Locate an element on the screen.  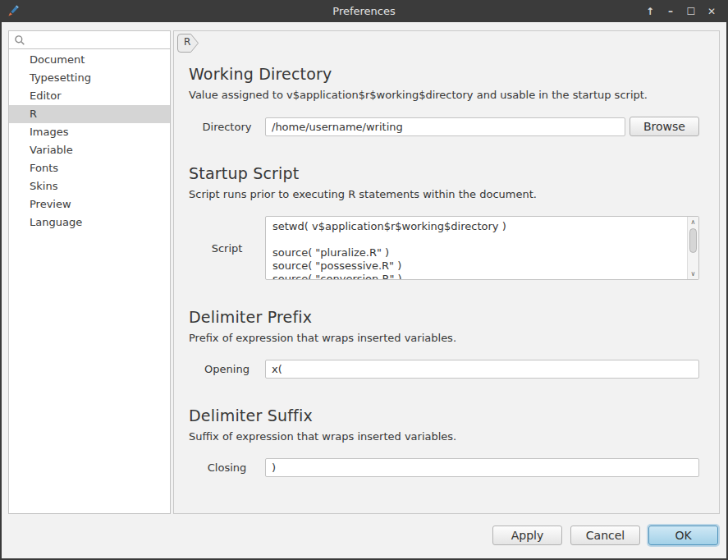
directory-label: Directory is located at coordinates (227, 126).